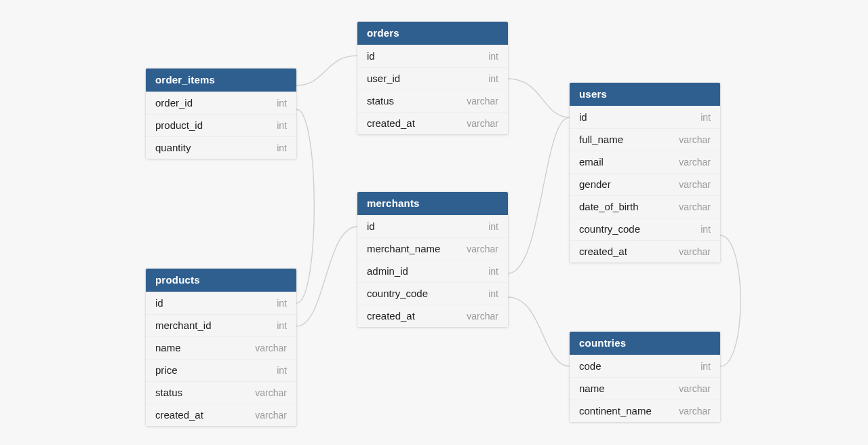  What do you see at coordinates (433, 78) in the screenshot?
I see `table-orders: orders id int user_id int status varchar…` at bounding box center [433, 78].